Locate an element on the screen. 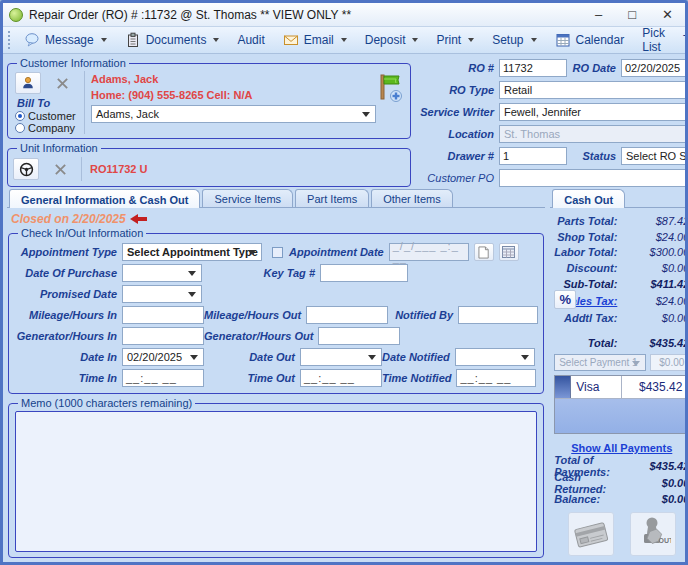 This screenshot has height=565, width=688. date-notified-select is located at coordinates (495, 357).